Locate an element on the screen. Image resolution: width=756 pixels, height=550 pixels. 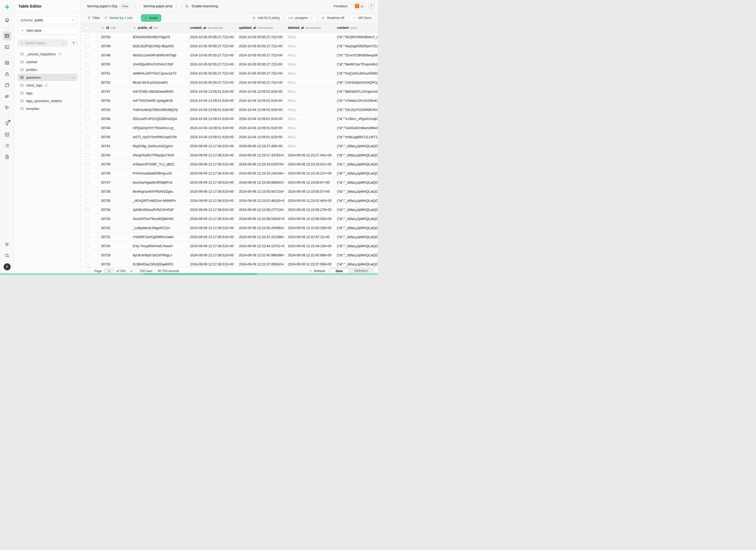
plan-badge: Free is located at coordinates (125, 6).